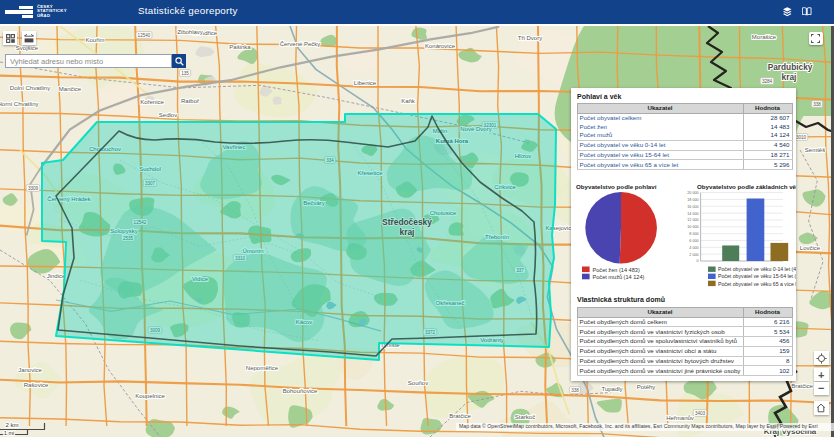 The height and width of the screenshot is (437, 834). I want to click on svg-text: Kořenice, so click(152, 102).